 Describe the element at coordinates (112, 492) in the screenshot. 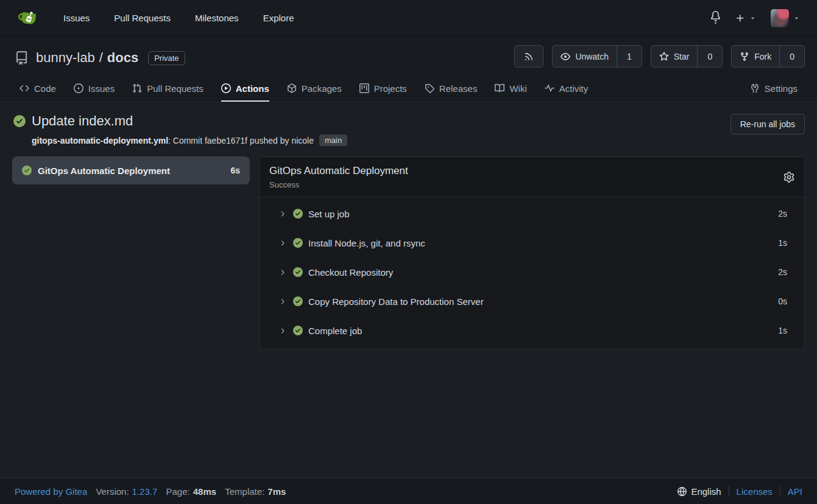

I see `version-label: Version:` at that location.